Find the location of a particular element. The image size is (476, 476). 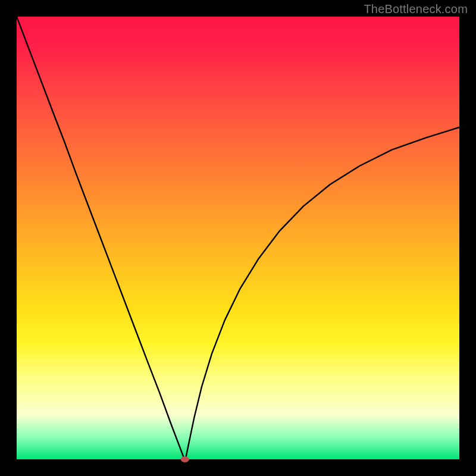

watermark-text: TheBottleneck.com is located at coordinates (415, 10).